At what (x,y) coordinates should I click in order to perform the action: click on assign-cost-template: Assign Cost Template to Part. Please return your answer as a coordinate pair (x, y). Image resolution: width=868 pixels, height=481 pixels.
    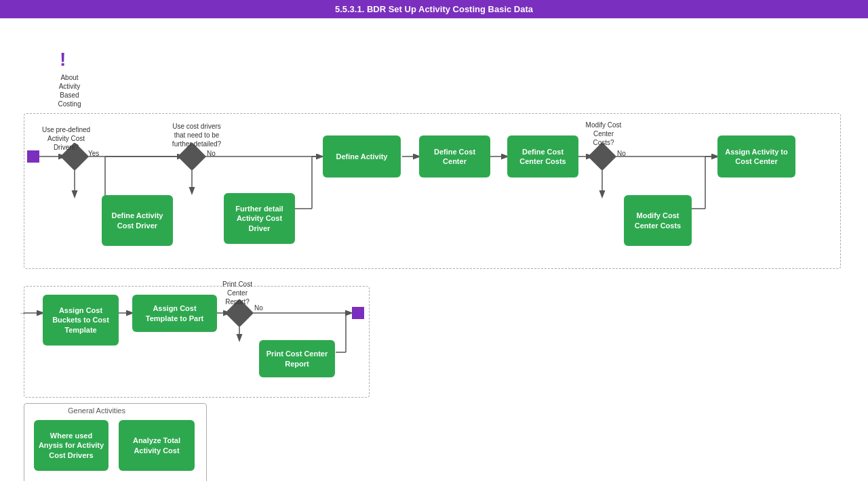
    Looking at the image, I should click on (175, 313).